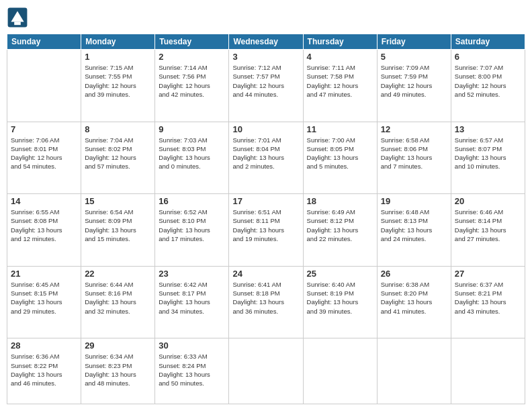 The height and width of the screenshot is (411, 532). What do you see at coordinates (414, 230) in the screenshot?
I see `calendar-cell: 19Sunrise: 6:48 AM Sunset: 8:13 PM Dayli…` at bounding box center [414, 230].